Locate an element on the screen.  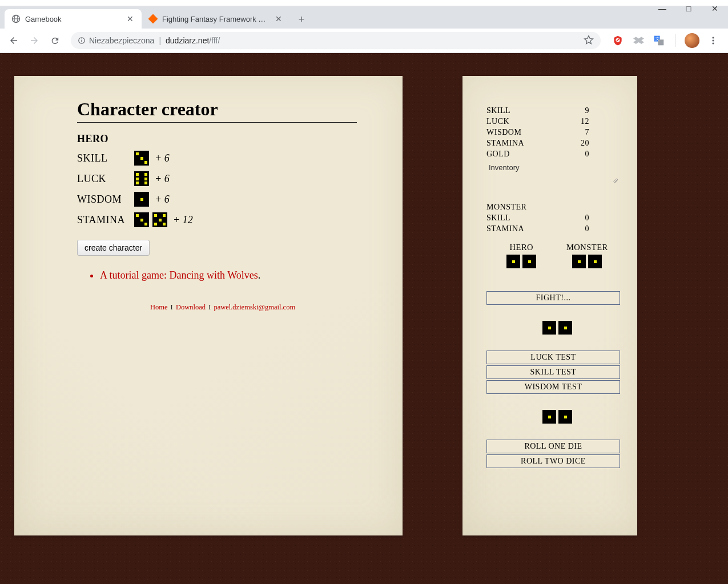
test-dice is located at coordinates (557, 328).